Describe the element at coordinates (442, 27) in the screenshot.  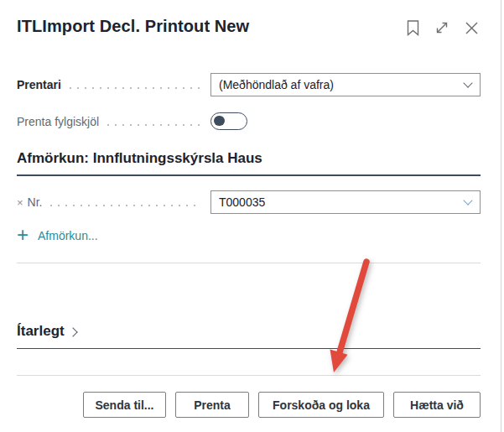
I see `titlebar-icons` at that location.